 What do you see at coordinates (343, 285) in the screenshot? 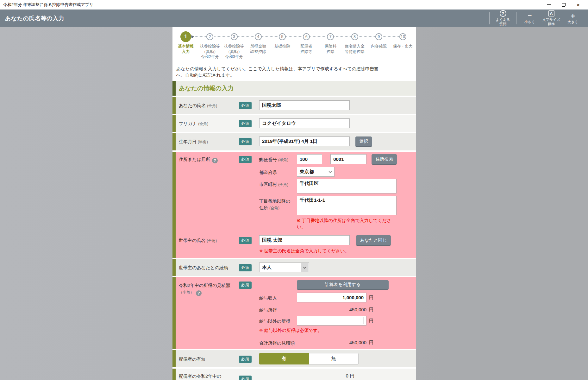
I see `use-calculation-table-button: 計算表を利用する` at bounding box center [343, 285].